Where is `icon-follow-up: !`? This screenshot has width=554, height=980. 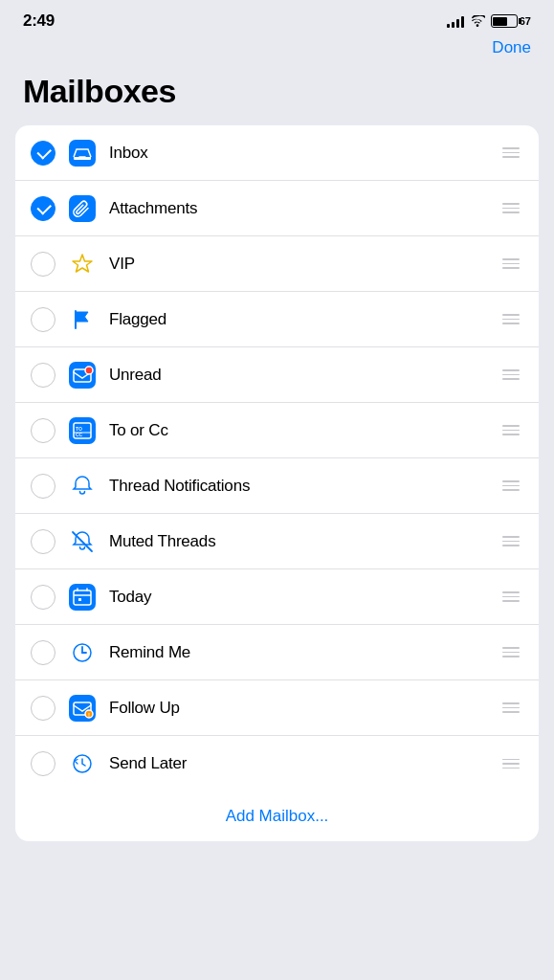
icon-follow-up: ! is located at coordinates (82, 708).